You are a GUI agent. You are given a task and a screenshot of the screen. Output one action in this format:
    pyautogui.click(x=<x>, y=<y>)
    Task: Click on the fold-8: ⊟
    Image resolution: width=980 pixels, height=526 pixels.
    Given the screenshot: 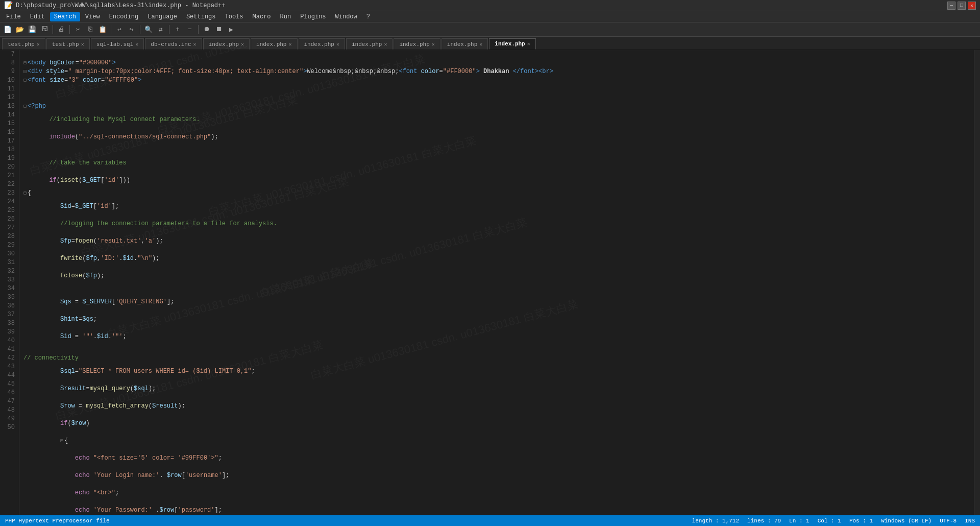 What is the action you would take?
    pyautogui.click(x=25, y=63)
    